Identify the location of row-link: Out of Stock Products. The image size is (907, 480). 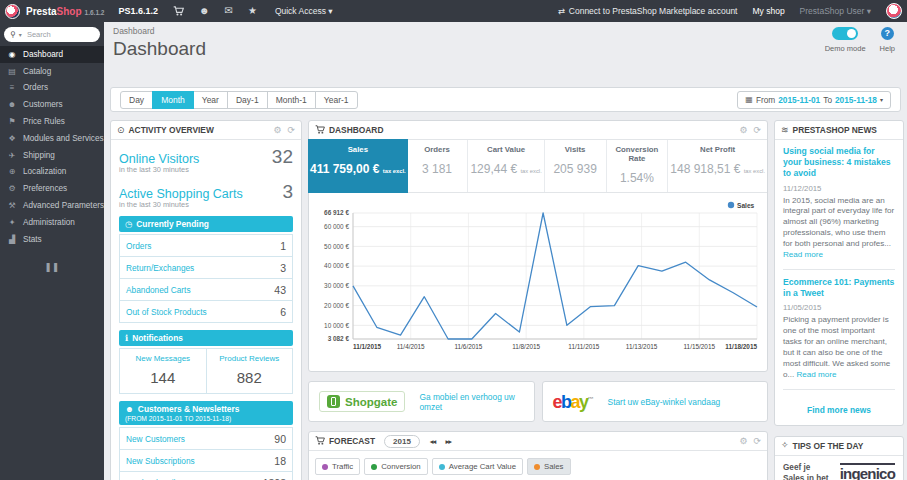
(166, 312).